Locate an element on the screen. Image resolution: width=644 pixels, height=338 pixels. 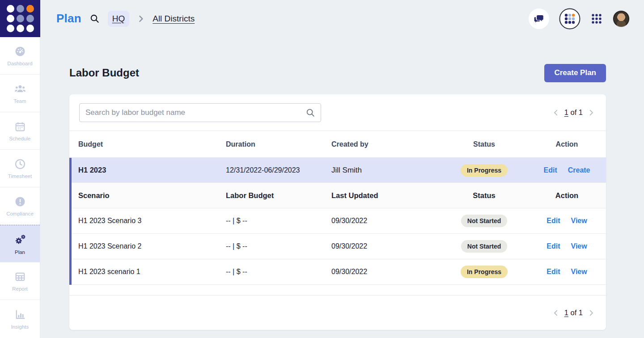
report-table-icon is located at coordinates (20, 277).